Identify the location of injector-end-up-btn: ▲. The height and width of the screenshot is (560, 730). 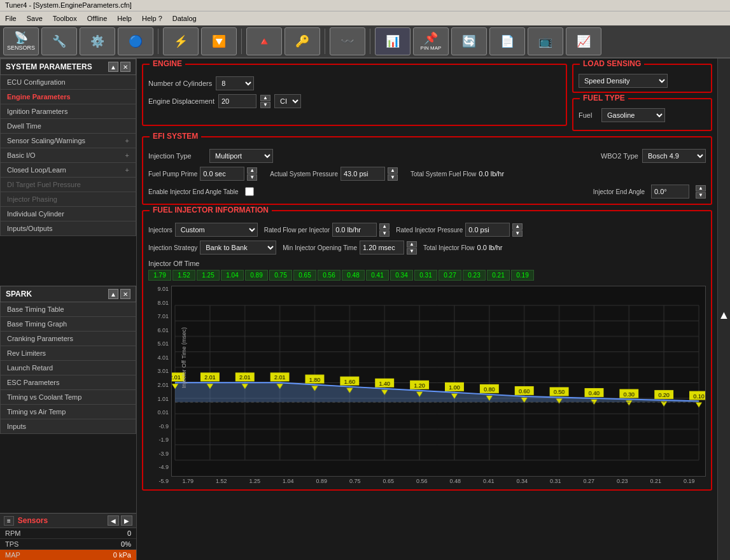
(701, 188).